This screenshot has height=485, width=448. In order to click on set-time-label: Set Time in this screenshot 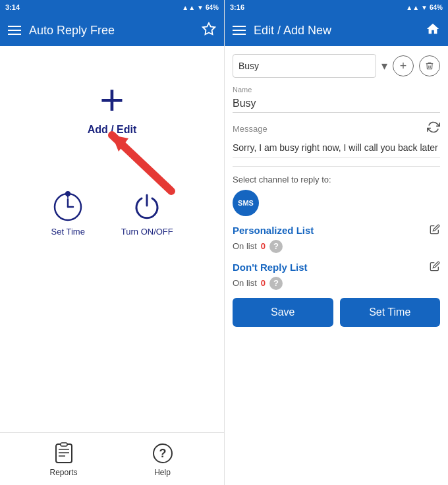, I will do `click(69, 232)`.